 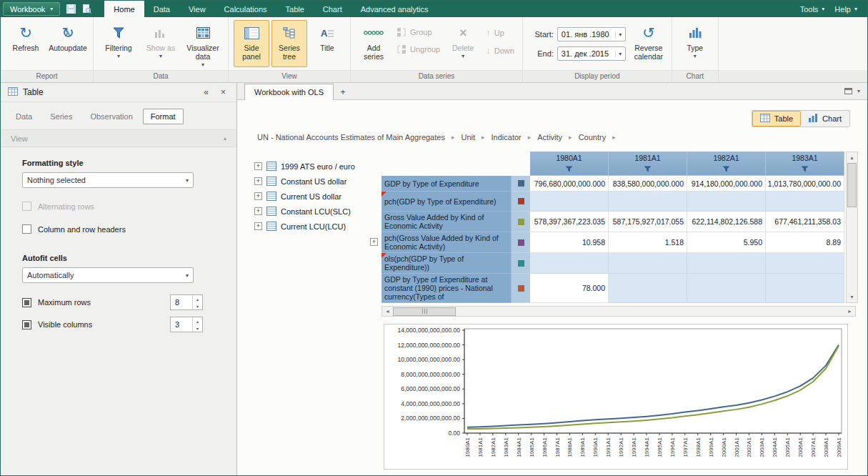 I want to click on filtering-button: Filtering ▾, so click(x=119, y=44).